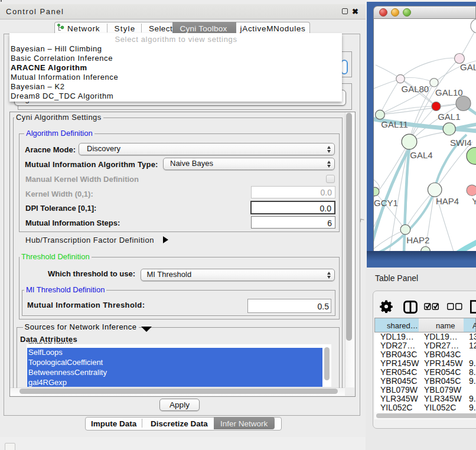  Describe the element at coordinates (386, 203) in the screenshot. I see `svg-text: GCY1` at that location.